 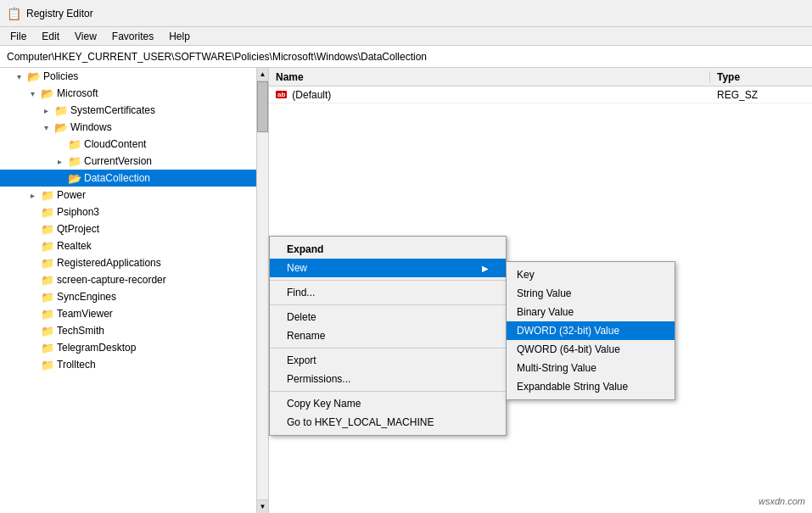 I want to click on tree-item-currentversion: CurrentVersion, so click(x=134, y=161).